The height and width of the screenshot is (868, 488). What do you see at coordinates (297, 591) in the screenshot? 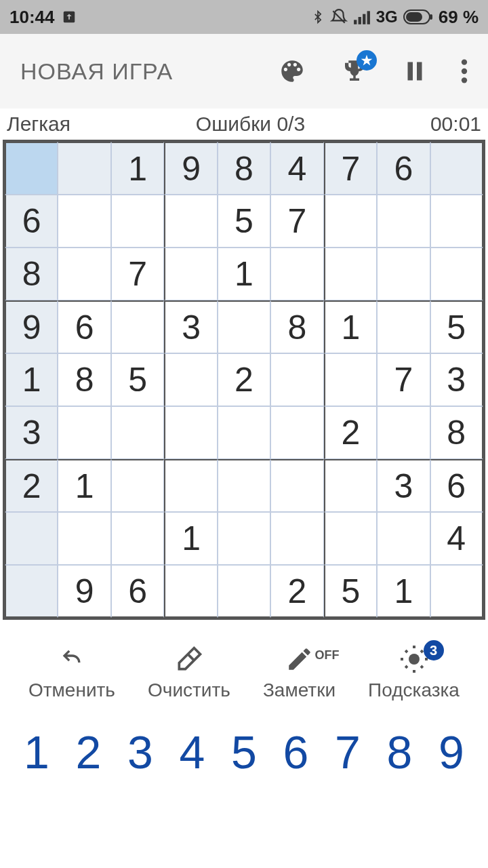
I see `cell-r8-c5: 2` at bounding box center [297, 591].